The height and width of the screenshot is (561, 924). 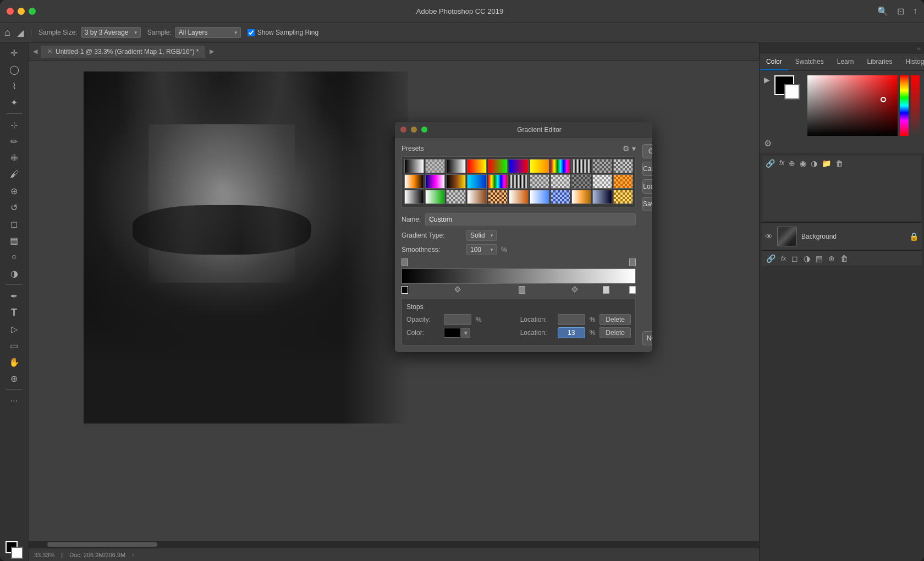 What do you see at coordinates (524, 237) in the screenshot?
I see `gradient-editor-dialog: Gradient Editor Presets ⚙ ▾` at bounding box center [524, 237].